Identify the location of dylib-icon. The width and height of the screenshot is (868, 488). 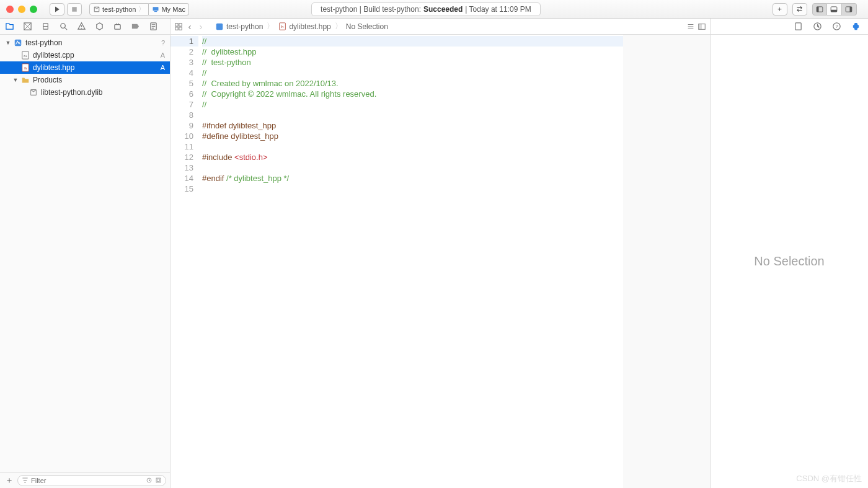
(33, 92).